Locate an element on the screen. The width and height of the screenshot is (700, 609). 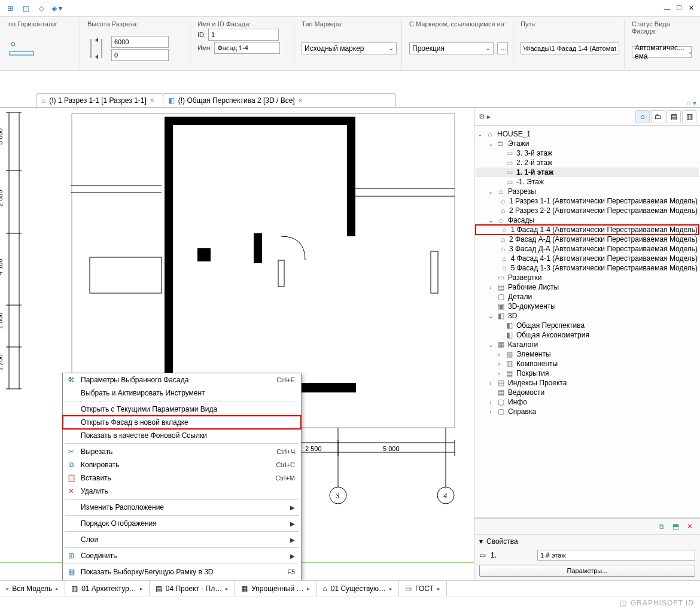
axis-3: 3 is located at coordinates (337, 496).